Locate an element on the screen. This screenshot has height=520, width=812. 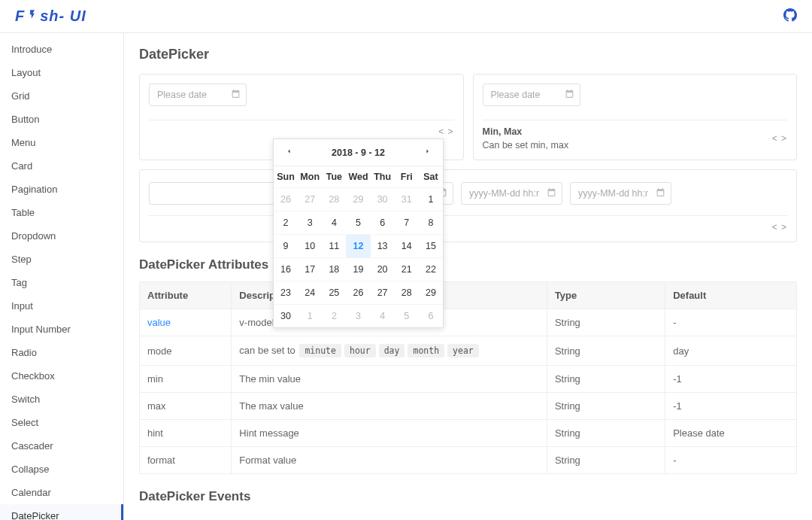
calendar-day: 11 is located at coordinates (334, 245).